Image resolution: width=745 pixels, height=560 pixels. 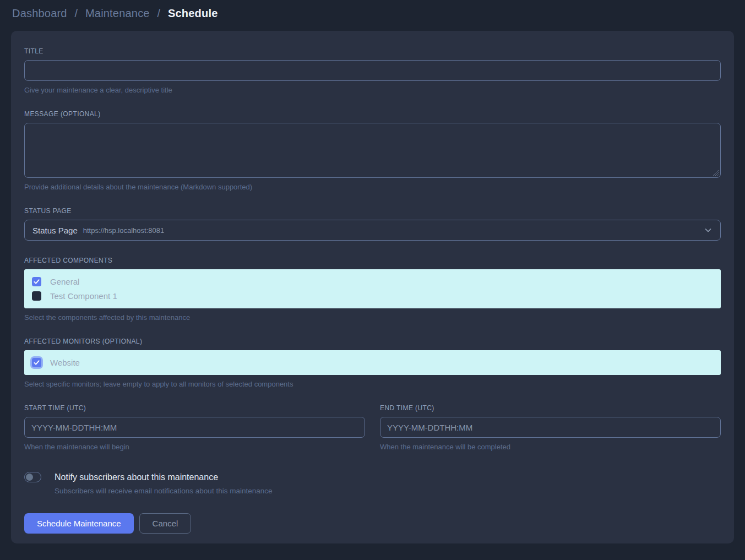 I want to click on affected-components-field-group: AFFECTED COMPONENTS General Test Compone…, so click(x=372, y=289).